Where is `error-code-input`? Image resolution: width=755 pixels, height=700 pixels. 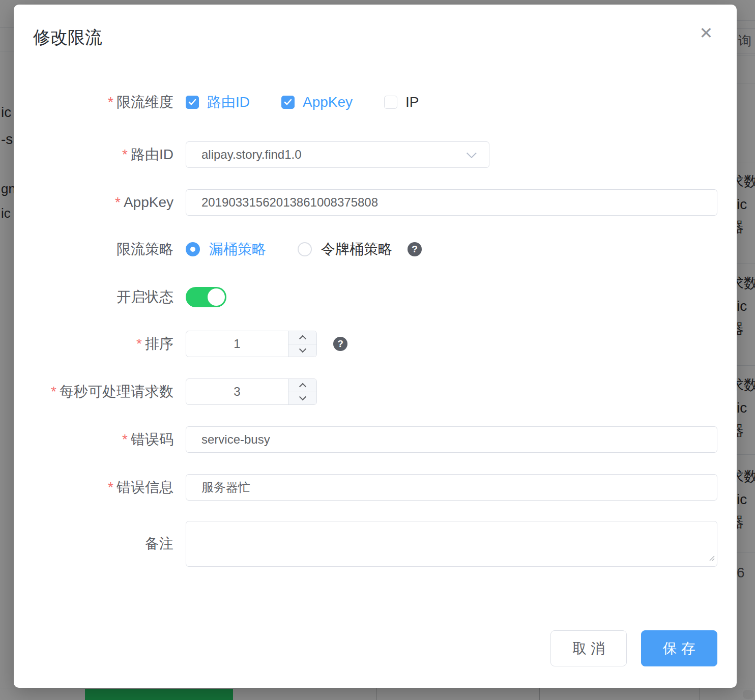 error-code-input is located at coordinates (452, 440).